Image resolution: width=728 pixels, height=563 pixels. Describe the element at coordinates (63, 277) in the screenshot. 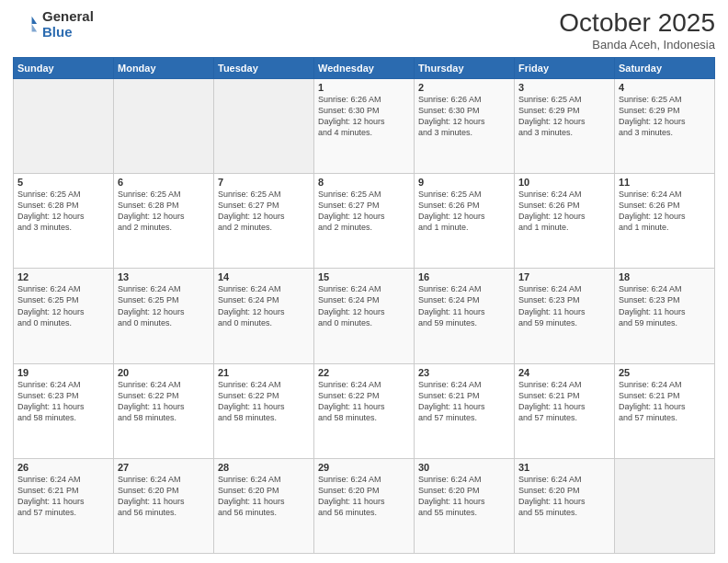

I see `day-number: 12` at that location.